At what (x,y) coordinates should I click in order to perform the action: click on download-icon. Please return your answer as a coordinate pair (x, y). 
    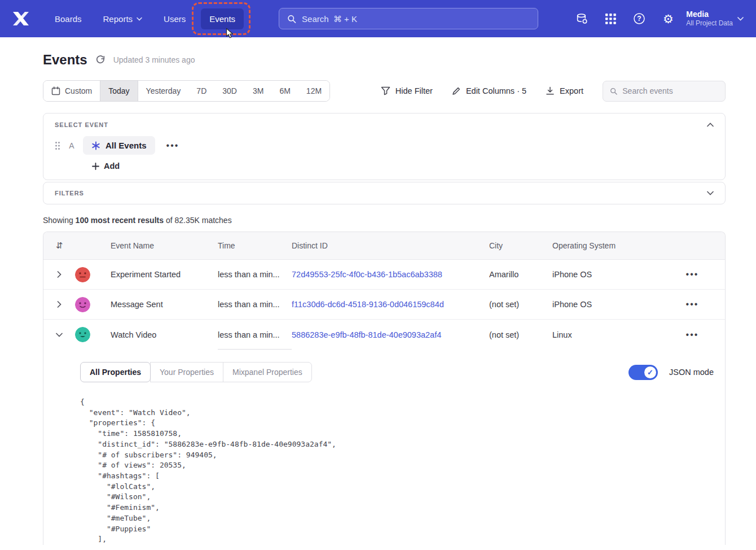
    Looking at the image, I should click on (550, 91).